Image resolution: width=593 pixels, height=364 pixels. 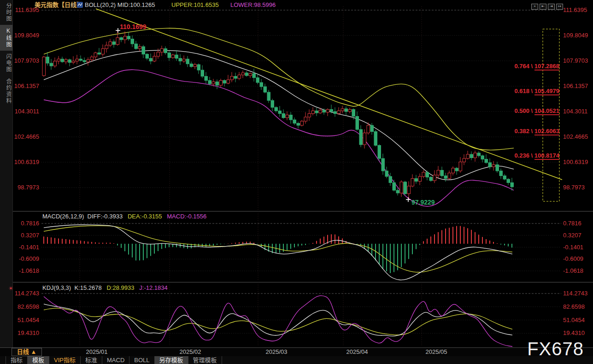 What do you see at coordinates (547, 132) in the screenshot?
I see `fib-value: 102.6063` at bounding box center [547, 132].